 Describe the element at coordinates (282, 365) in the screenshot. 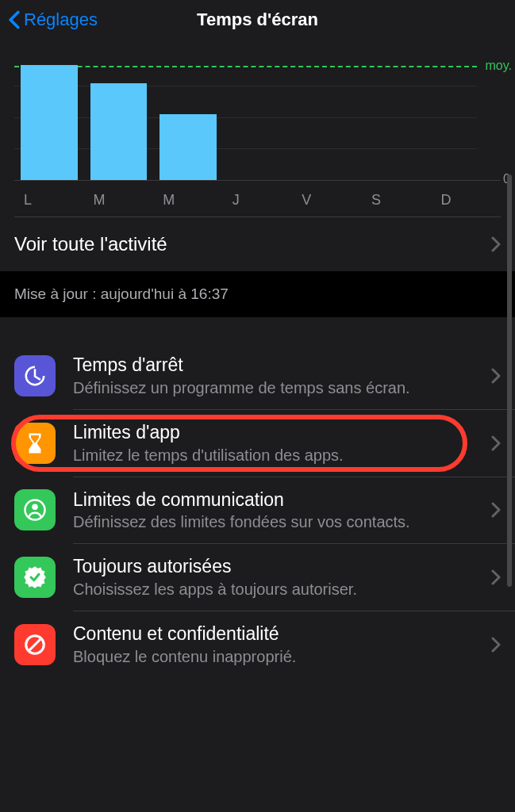

I see `downtime-title: Temps d'arrêt` at that location.